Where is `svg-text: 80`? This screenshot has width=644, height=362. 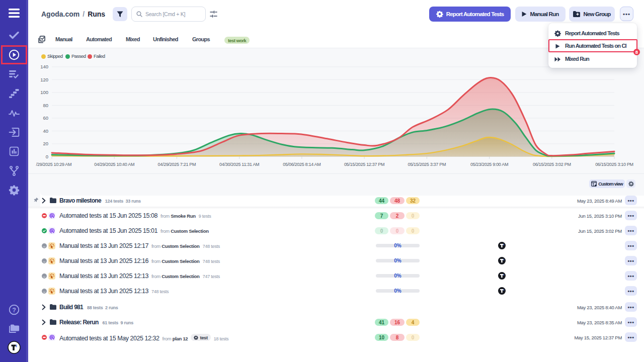 svg-text: 80 is located at coordinates (45, 106).